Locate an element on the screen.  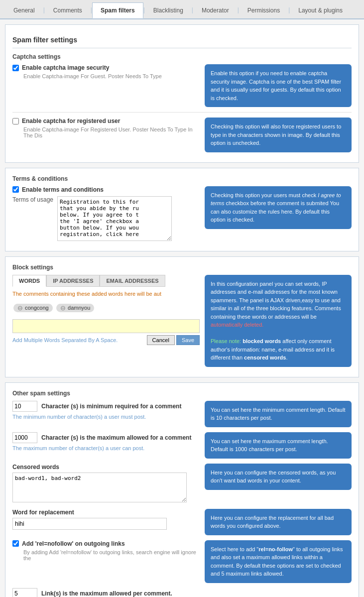
block-tab-words: WORDS is located at coordinates (29, 281).